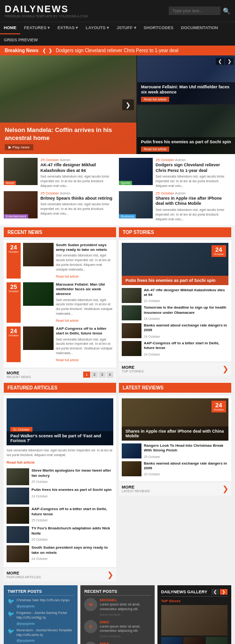 The height and width of the screenshot is (644, 235). Describe the element at coordinates (118, 607) in the screenshot. I see `recent-post-1: M MICHAEL Lorem ipsum dolor sit amet, co…` at that location.